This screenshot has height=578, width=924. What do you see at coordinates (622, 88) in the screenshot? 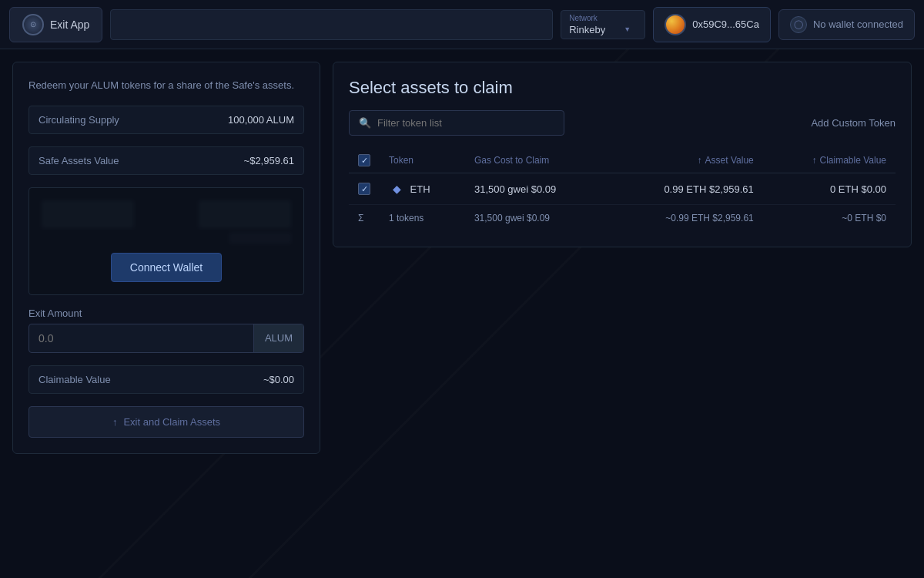
I see `right-panel-title: Select assets to claim` at bounding box center [622, 88].